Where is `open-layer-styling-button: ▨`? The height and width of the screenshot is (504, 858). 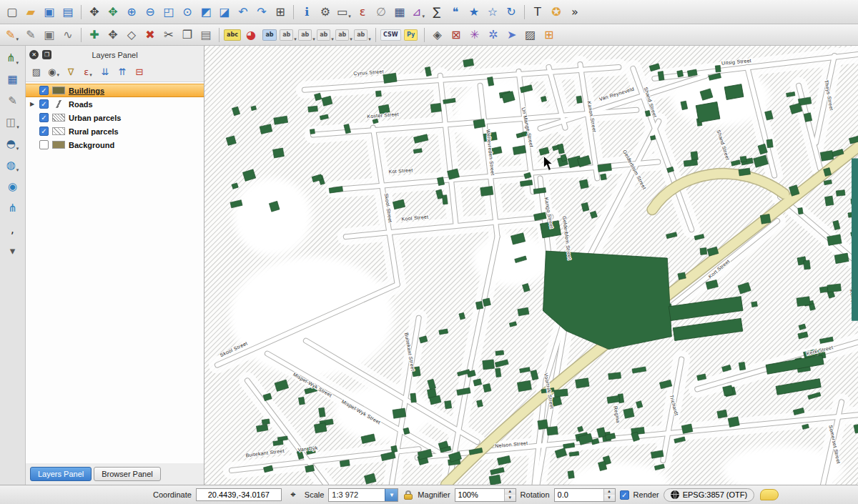 open-layer-styling-button: ▨ is located at coordinates (36, 71).